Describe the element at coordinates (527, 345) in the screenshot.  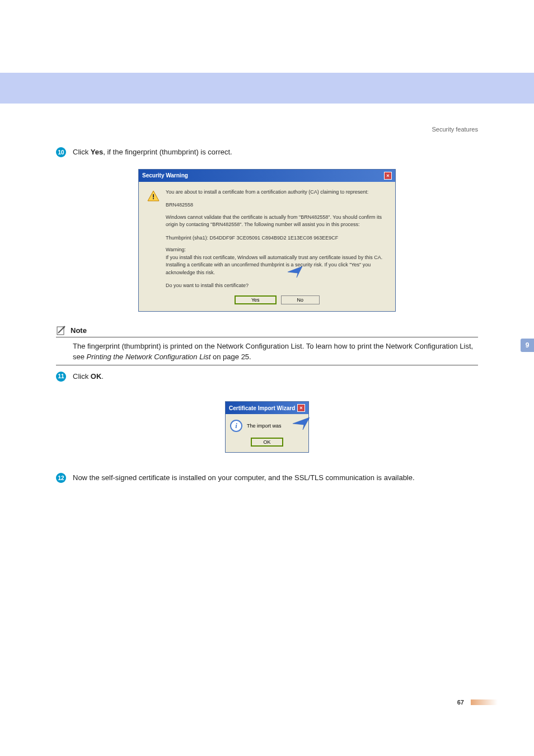
I see `chapter-tab: 9` at that location.